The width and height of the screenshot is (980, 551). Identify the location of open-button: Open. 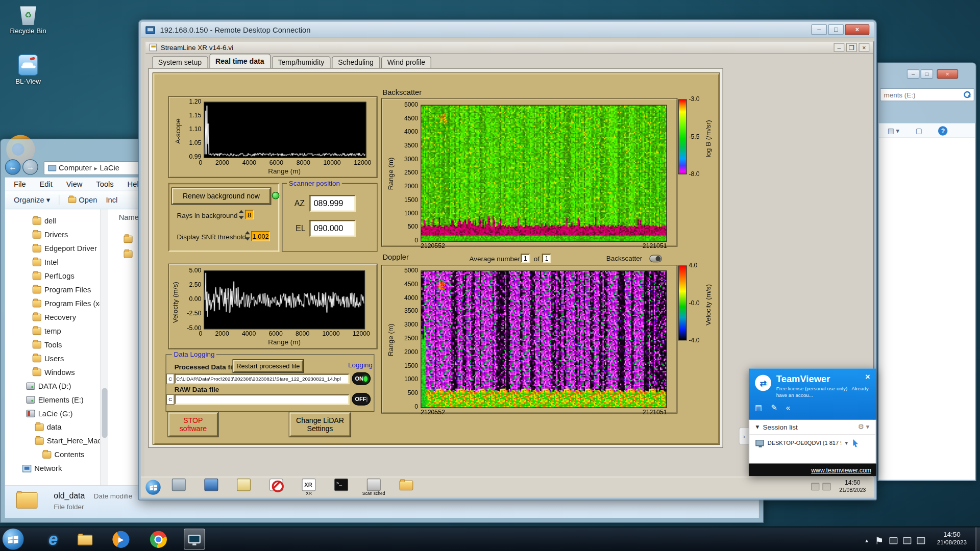
(83, 200).